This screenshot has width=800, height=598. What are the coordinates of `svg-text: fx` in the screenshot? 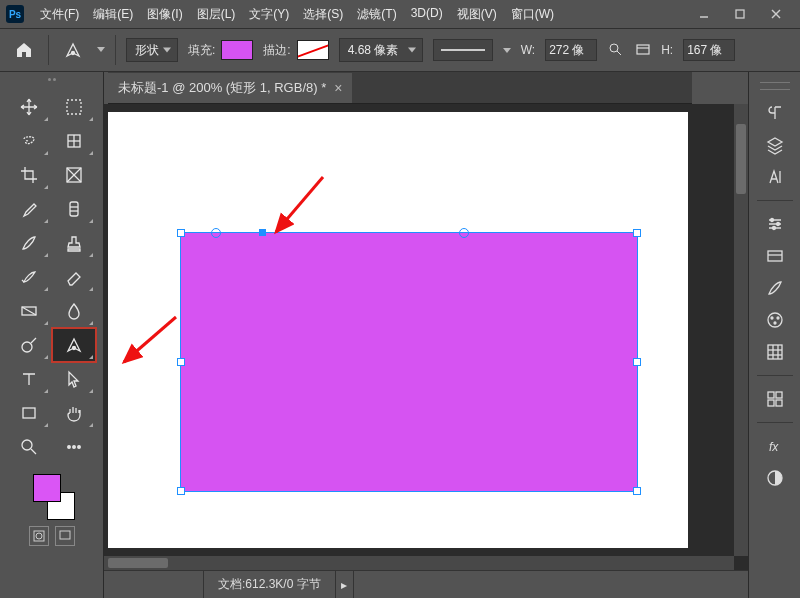 It's located at (774, 447).